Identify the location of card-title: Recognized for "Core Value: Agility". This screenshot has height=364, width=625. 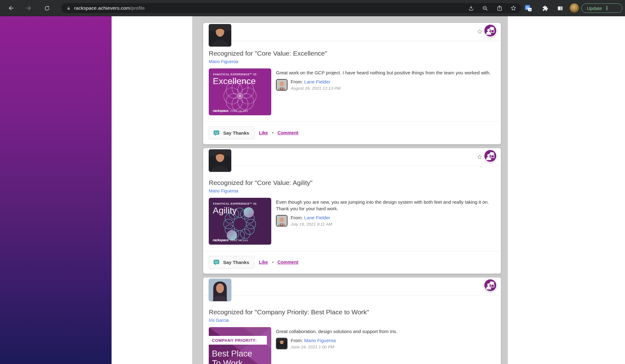
(352, 183).